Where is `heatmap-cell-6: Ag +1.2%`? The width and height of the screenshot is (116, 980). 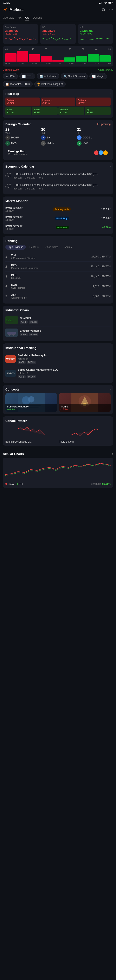 heatmap-cell-6: Ag +1.2% is located at coordinates (98, 111).